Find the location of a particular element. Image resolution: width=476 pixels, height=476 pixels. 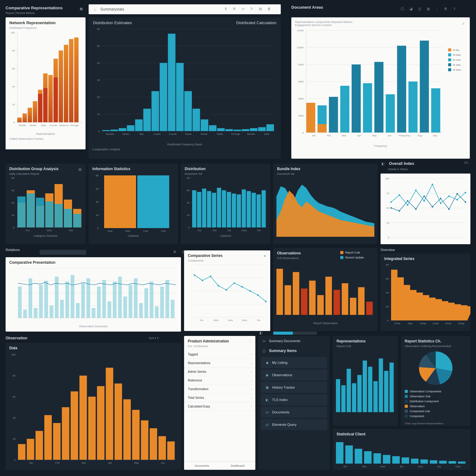

svg-text: 0 is located at coordinates (303, 133).